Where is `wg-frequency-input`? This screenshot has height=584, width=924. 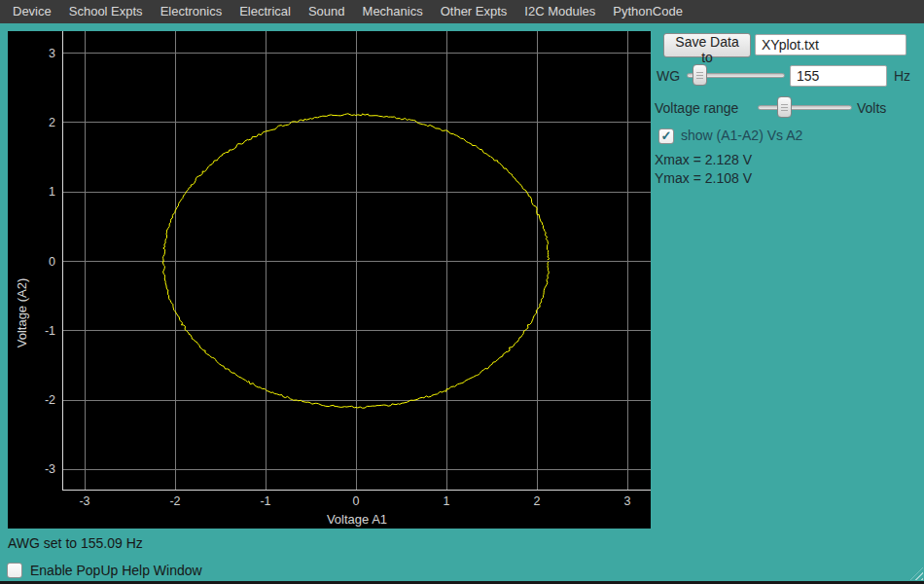
wg-frequency-input is located at coordinates (838, 76).